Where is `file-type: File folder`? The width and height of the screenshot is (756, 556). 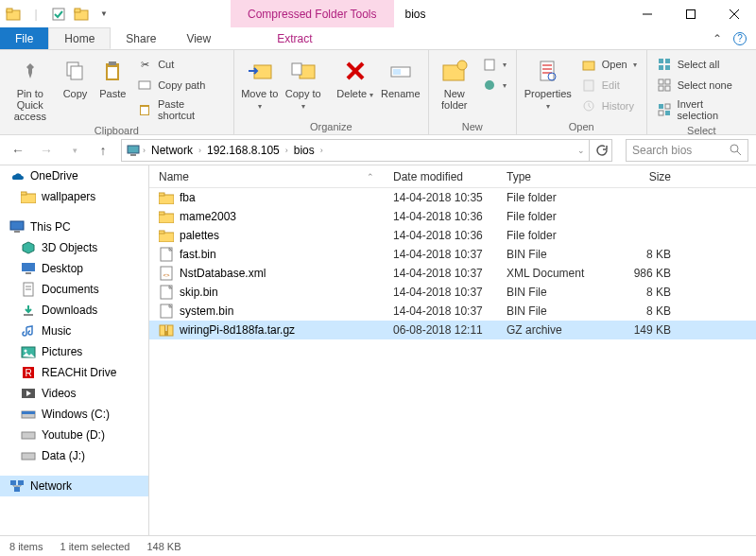 file-type: File folder is located at coordinates (560, 235).